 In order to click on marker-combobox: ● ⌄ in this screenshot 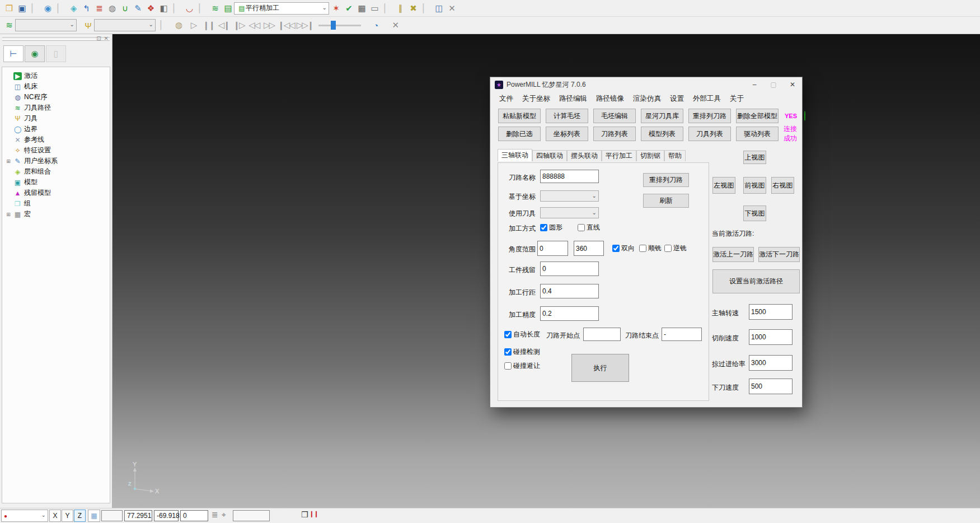, I will do `click(25, 516)`.